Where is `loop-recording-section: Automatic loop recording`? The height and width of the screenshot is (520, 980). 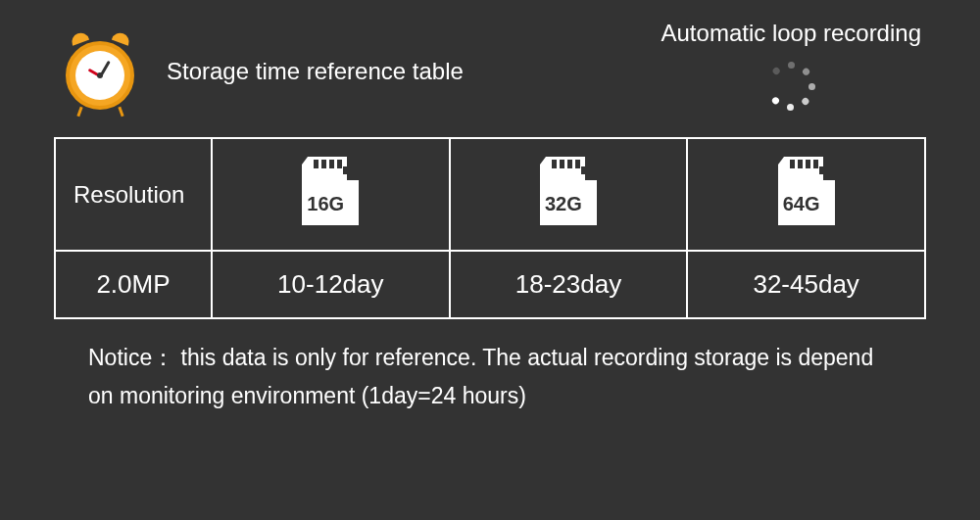
loop-recording-section: Automatic loop recording is located at coordinates (792, 65).